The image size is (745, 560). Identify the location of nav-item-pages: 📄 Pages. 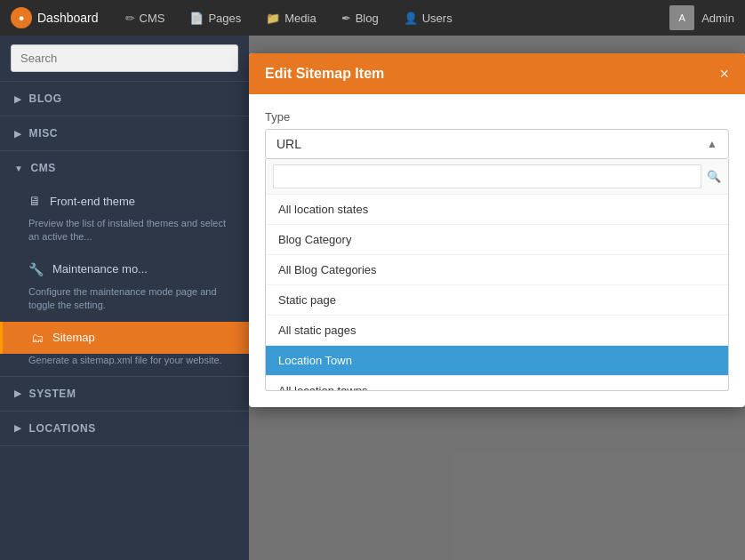
(215, 18).